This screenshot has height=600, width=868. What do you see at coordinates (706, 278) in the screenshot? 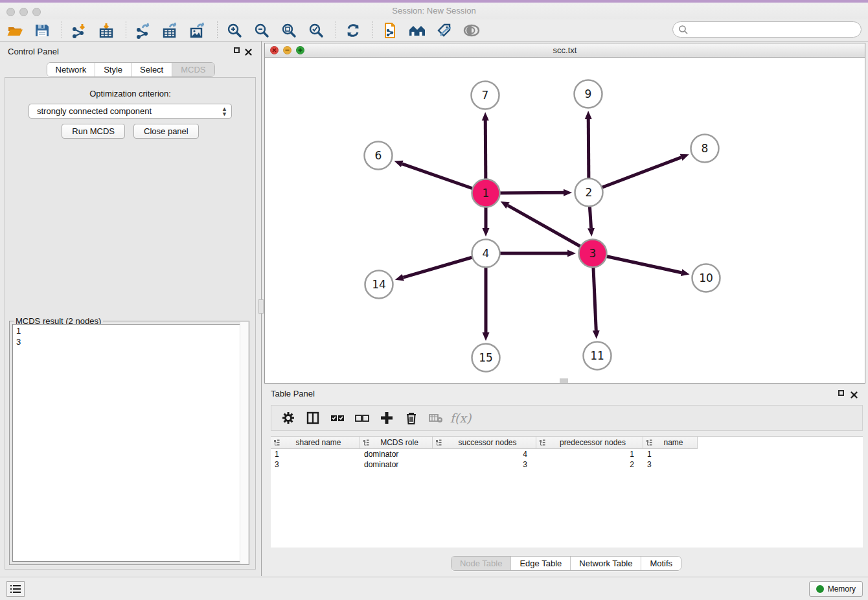
I see `svg-text: 10` at bounding box center [706, 278].